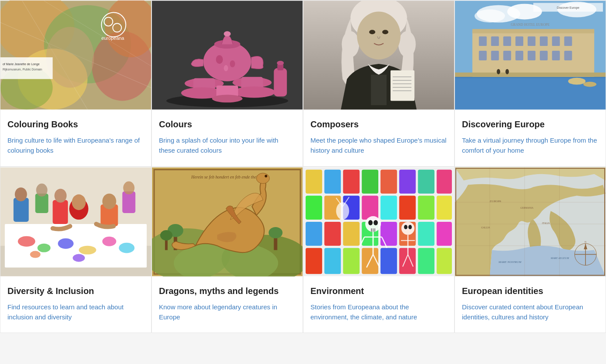 This screenshot has height=364, width=606. What do you see at coordinates (227, 138) in the screenshot?
I see `card-body-colours: Colours Bring a splash of colour into yo…` at bounding box center [227, 138].